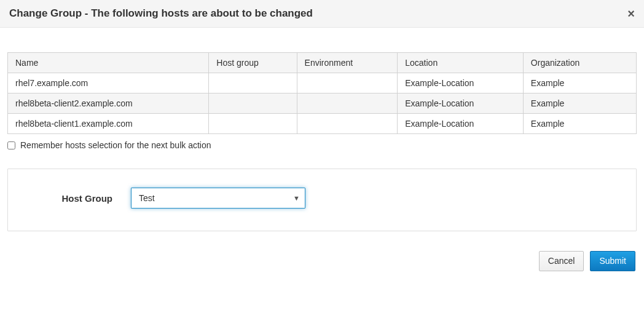 Image resolution: width=644 pixels, height=310 pixels. Describe the element at coordinates (322, 198) in the screenshot. I see `host-group-row: Host Group Test ▼` at that location.